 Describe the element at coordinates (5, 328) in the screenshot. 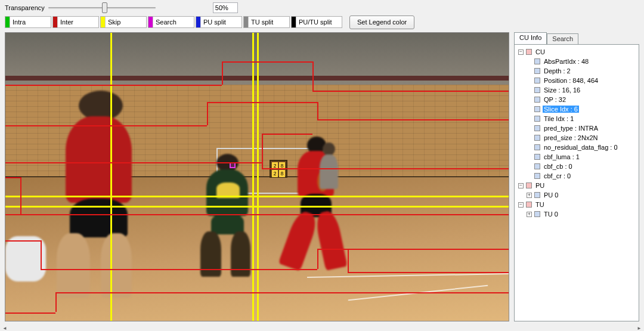

I see `scroll-left-icon: ◄` at that location.